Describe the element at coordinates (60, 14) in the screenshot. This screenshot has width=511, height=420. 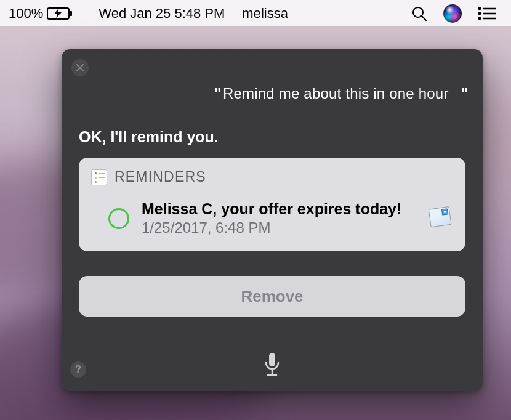
I see `battery-charging-icon` at that location.